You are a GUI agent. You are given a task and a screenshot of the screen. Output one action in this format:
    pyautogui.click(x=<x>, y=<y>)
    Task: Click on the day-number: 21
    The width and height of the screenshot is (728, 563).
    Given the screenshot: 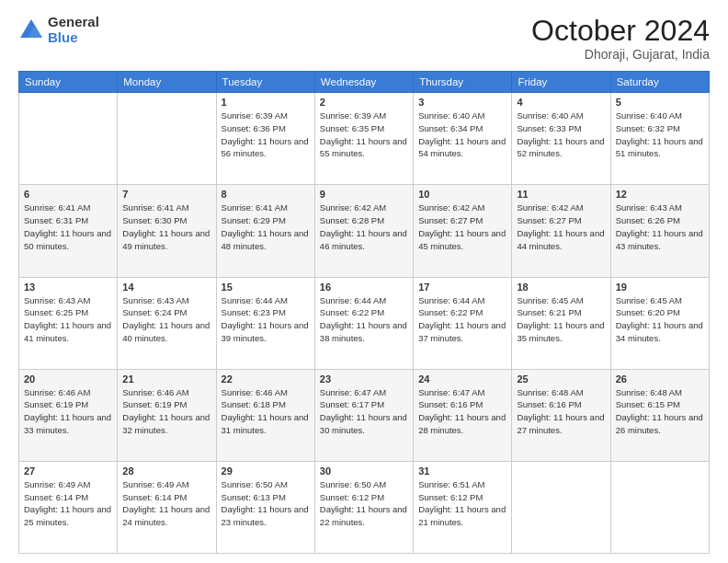 What is the action you would take?
    pyautogui.click(x=166, y=379)
    